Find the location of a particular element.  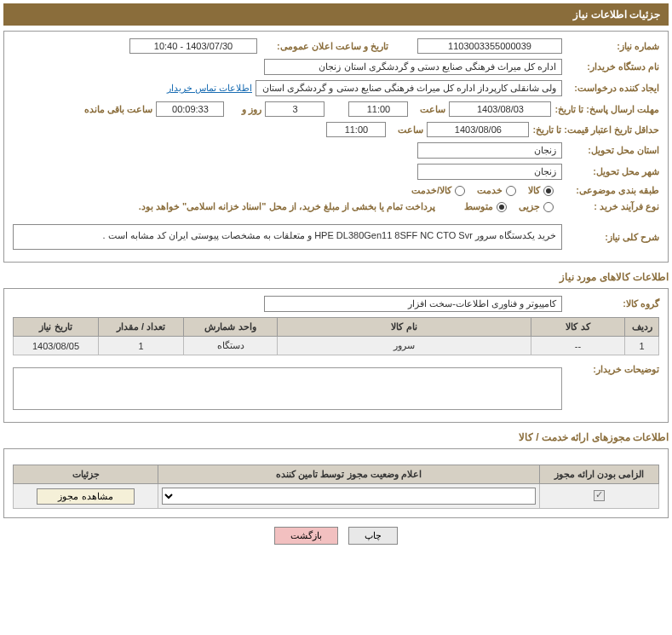

radio-medium: متوسط is located at coordinates (485, 206).